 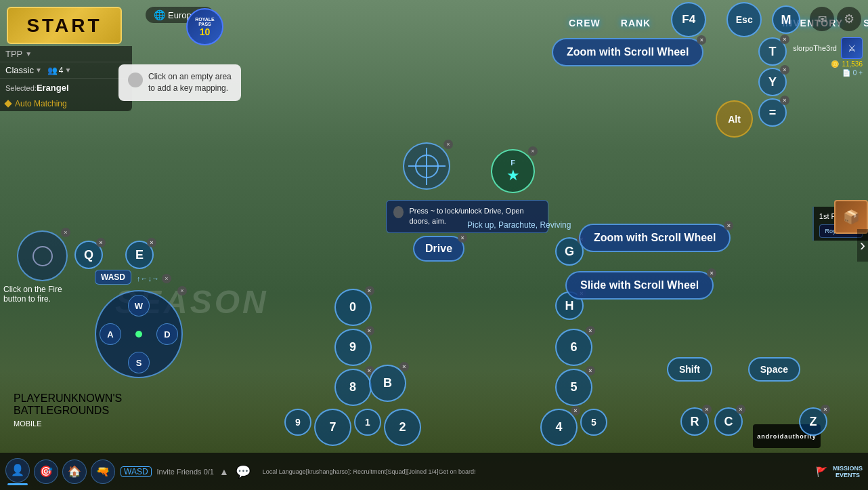 I want to click on friends-expand-button: ▲, so click(x=224, y=472).